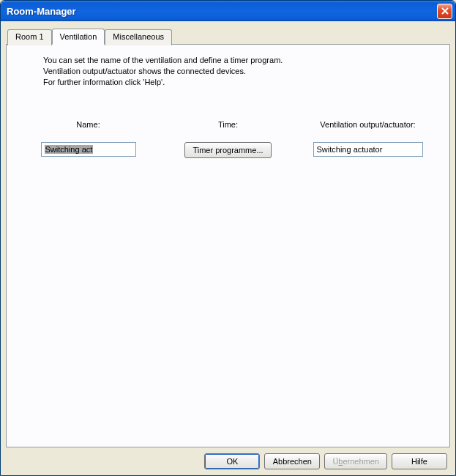 This screenshot has height=476, width=456. Describe the element at coordinates (89, 149) in the screenshot. I see `name-input: Switching act` at that location.